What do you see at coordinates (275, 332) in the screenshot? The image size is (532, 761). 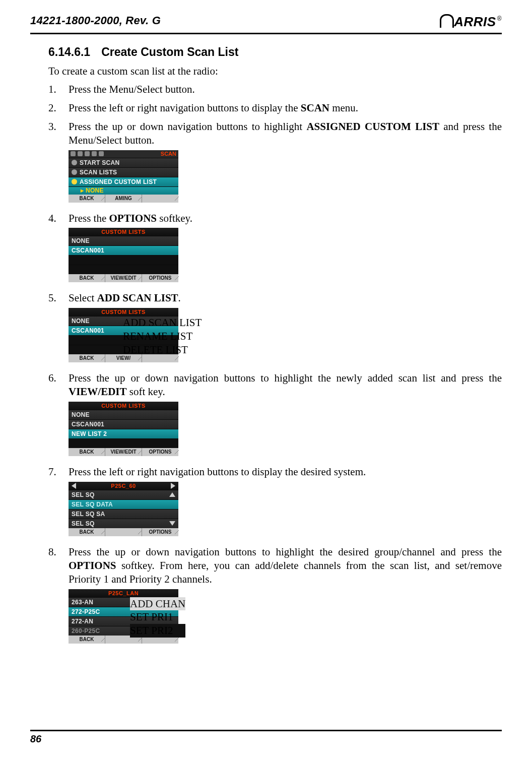 I see `step-5: Select ADD SCAN LIST. CUSTOM LISTS NONE …` at bounding box center [275, 332].